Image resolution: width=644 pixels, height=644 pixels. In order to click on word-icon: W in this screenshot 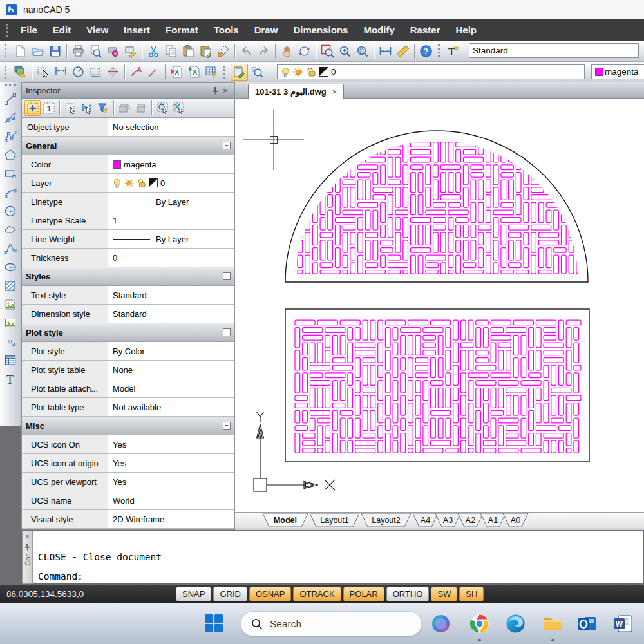, I will do `click(623, 623)`.